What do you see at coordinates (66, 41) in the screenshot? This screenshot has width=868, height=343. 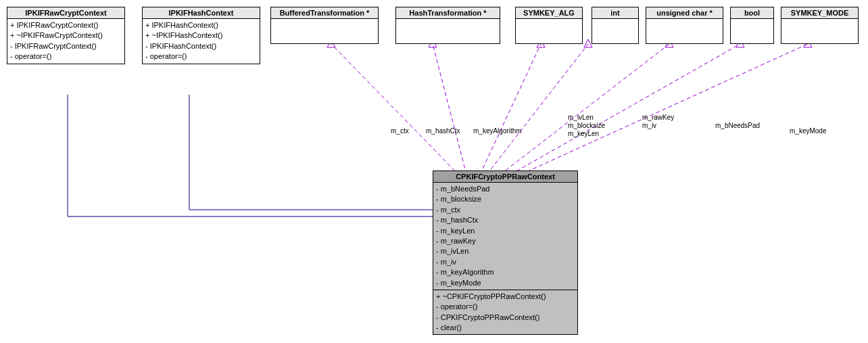 I see `ipkif-raw-crypt-context-methods: + IPKIFRawCryptContext() + ~IPKIFRawCryp…` at bounding box center [66, 41].